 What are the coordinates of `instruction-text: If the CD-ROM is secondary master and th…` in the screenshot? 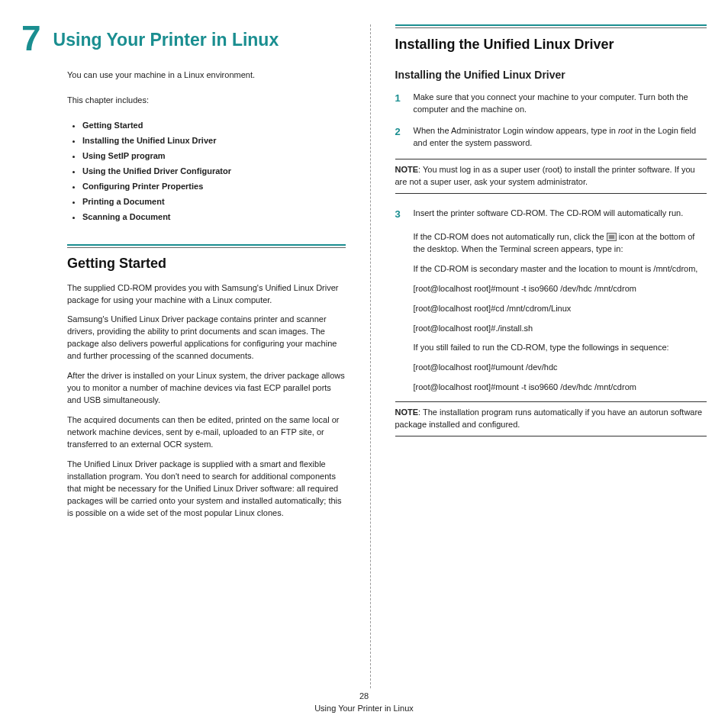 It's located at (560, 269).